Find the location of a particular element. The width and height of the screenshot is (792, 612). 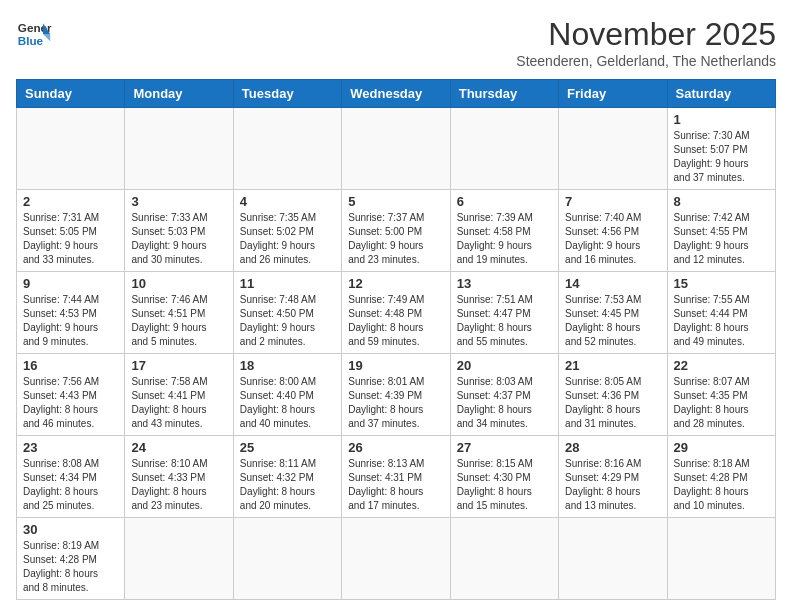

day-number: 19 is located at coordinates (396, 366).